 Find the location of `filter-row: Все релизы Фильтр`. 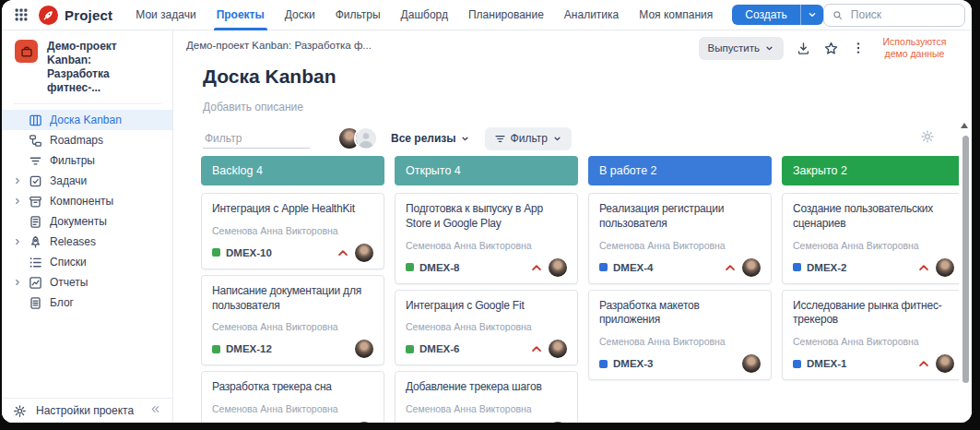

filter-row: Все релизы Фильтр is located at coordinates (569, 138).